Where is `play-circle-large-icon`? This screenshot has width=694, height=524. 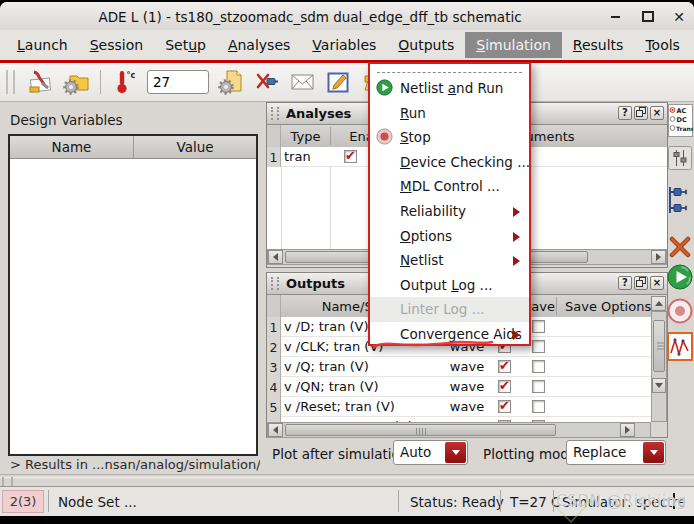
play-circle-large-icon is located at coordinates (680, 277).